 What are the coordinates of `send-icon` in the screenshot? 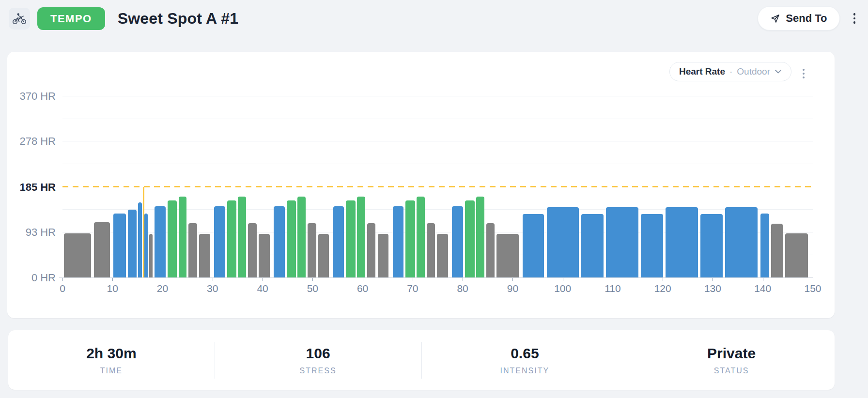 It's located at (775, 18).